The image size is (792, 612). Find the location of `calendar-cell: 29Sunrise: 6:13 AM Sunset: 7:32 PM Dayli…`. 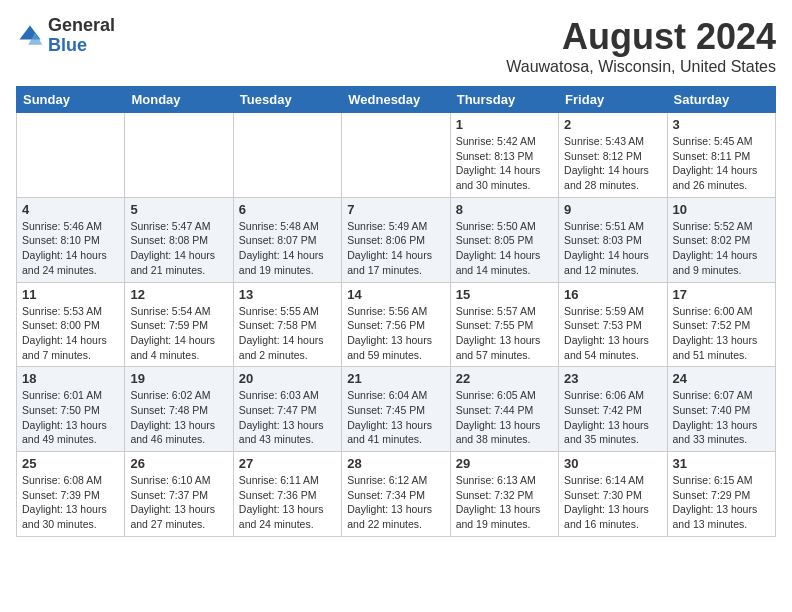

calendar-cell: 29Sunrise: 6:13 AM Sunset: 7:32 PM Dayli… is located at coordinates (504, 494).